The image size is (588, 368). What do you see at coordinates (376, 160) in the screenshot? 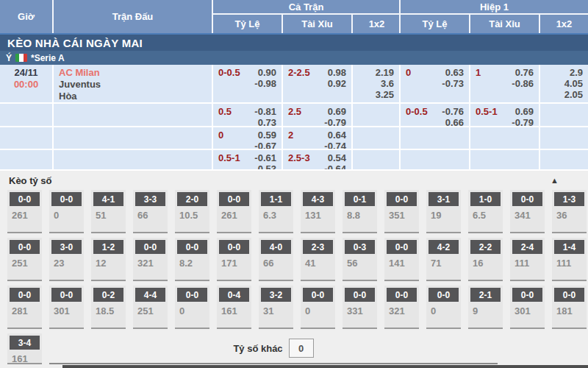
I see `ft-1x2-odds` at bounding box center [376, 160].